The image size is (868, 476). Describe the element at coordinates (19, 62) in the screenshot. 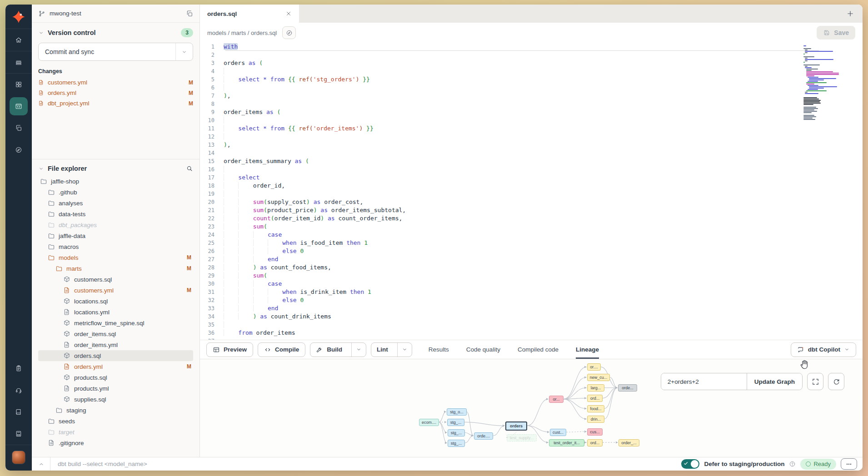

I see `rail-stack-icon` at that location.